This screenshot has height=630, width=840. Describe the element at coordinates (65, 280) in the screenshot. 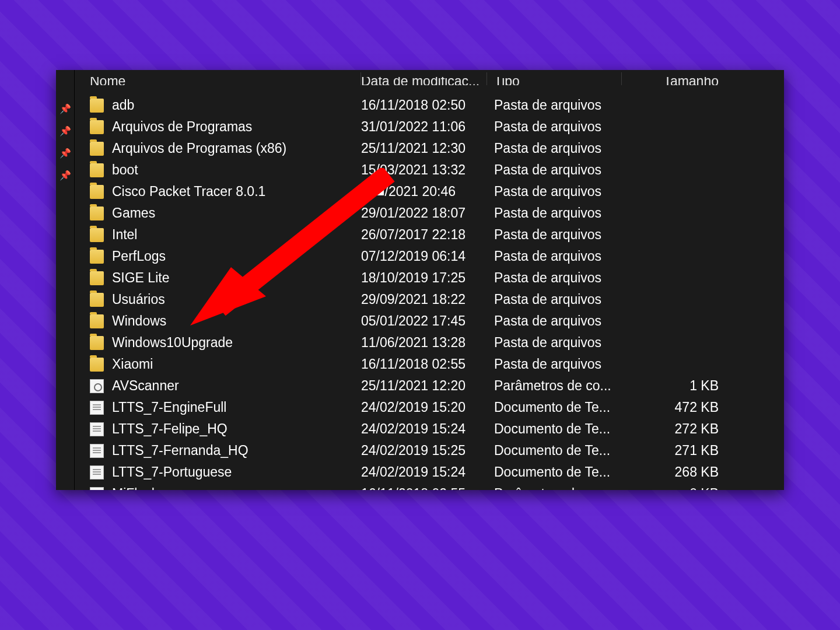

I see `quick-access-sidebar: 📌 📌 📌 📌` at that location.